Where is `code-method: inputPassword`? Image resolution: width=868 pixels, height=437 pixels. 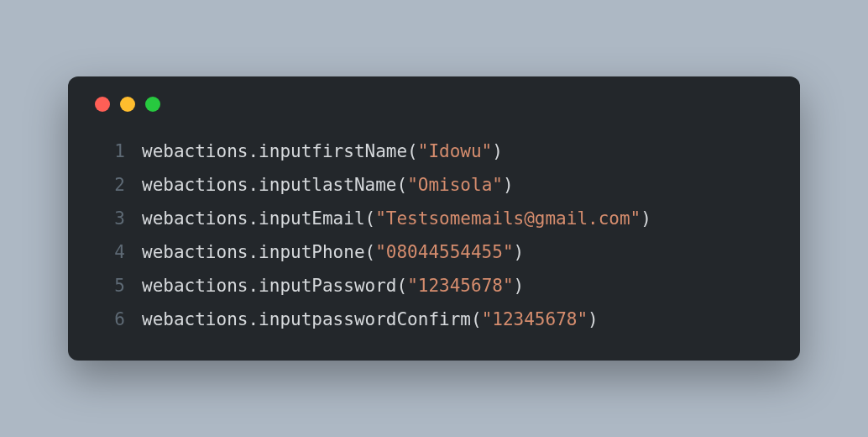
code-method: inputPassword is located at coordinates (327, 286).